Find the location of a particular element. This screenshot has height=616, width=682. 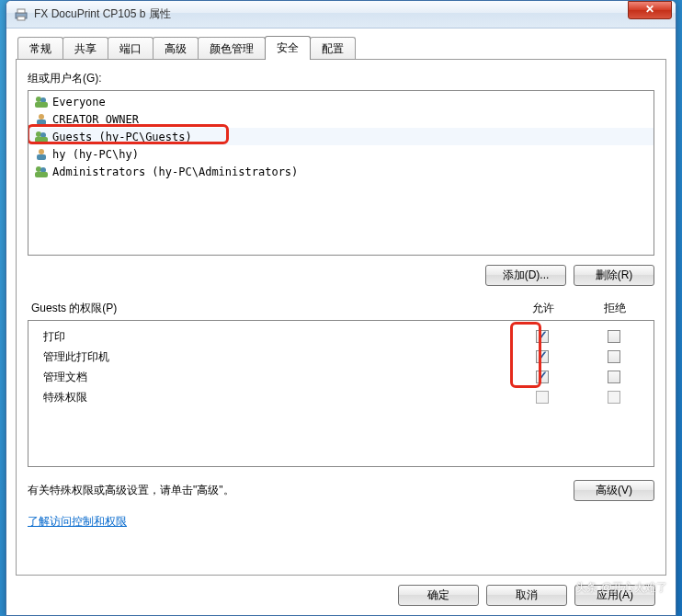

perm-name: 管理此打印机 is located at coordinates (269, 357).